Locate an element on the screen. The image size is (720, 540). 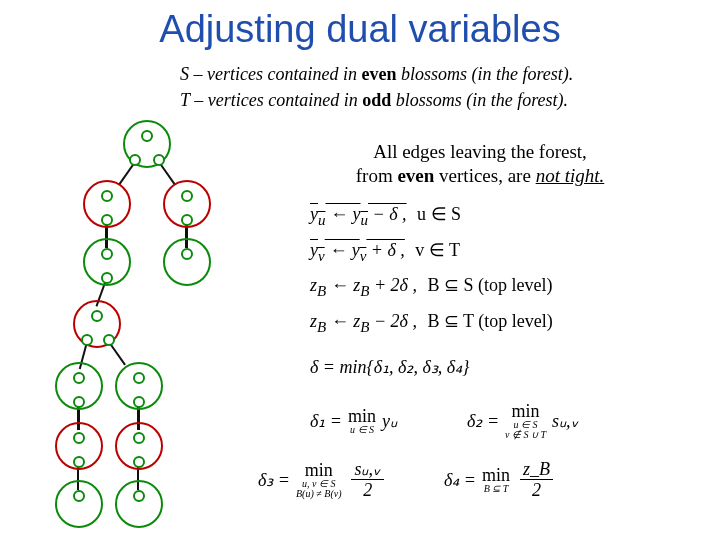
delta-row-1: δ₁ = minu ∈ S yᵤ δ₂ = minu ∈ Sv ∉ S ∪ T … is located at coordinates (500, 421).